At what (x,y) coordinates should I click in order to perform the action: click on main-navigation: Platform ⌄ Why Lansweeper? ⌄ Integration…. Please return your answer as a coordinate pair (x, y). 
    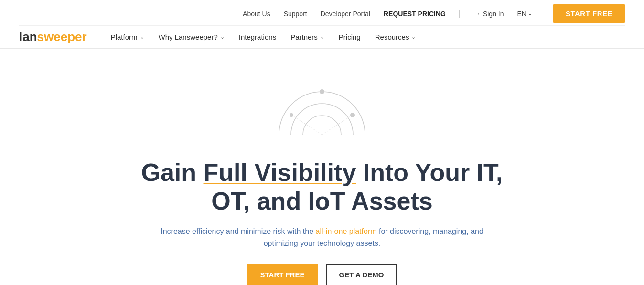
    Looking at the image, I should click on (368, 37).